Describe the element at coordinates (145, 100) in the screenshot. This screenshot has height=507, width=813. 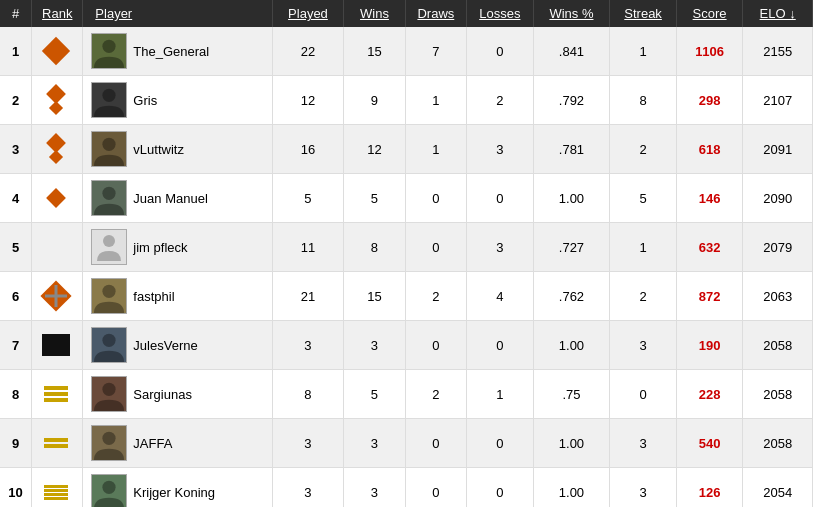
I see `player-link: Gris` at that location.